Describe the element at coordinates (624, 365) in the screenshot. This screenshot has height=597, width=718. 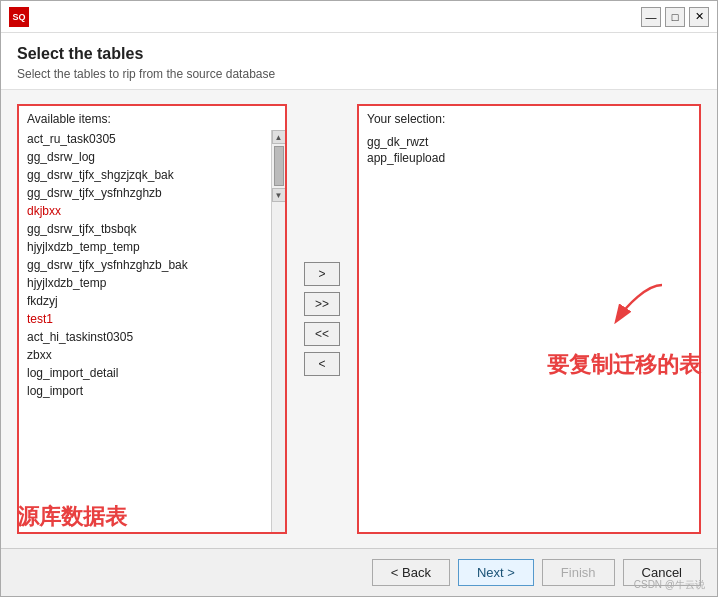
I see `right-annotation-text: 要复制迁移的表` at that location.